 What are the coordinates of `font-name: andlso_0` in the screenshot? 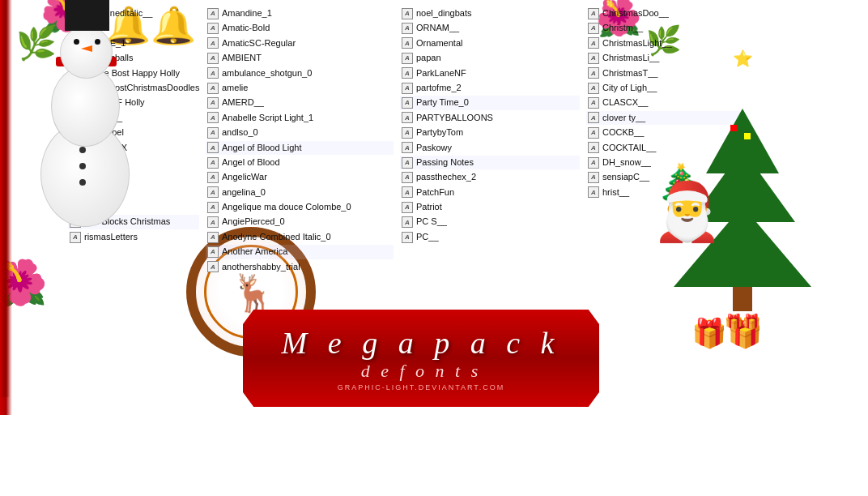 It's located at (240, 133).